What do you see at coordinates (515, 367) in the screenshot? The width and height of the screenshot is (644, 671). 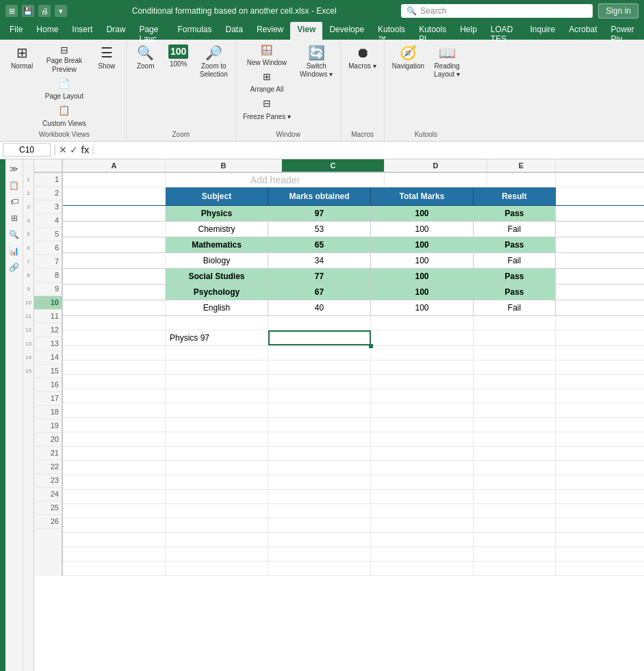 I see `cell-e-r12` at bounding box center [515, 367].